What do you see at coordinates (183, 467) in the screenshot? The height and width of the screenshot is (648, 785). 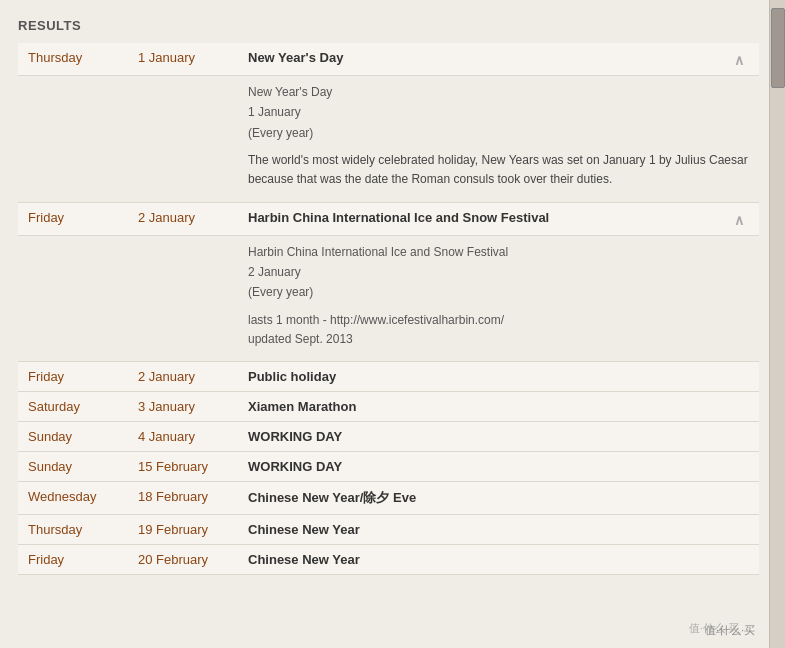 I see `date-cell: 15 February` at bounding box center [183, 467].